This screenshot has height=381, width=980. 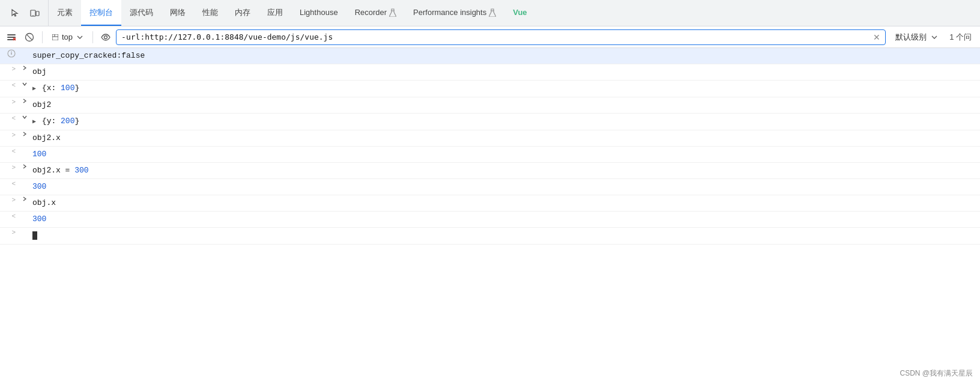 What do you see at coordinates (210, 13) in the screenshot?
I see `tab-performance: 性能` at bounding box center [210, 13].